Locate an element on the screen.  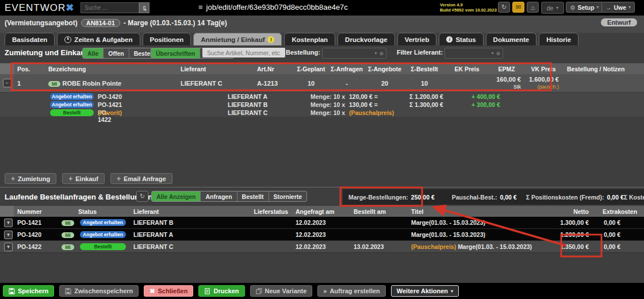
home-button: ⌂ is located at coordinates (532, 7).